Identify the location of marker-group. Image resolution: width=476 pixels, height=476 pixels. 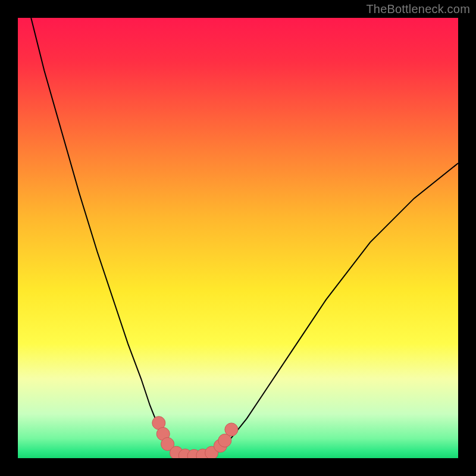
(195, 437).